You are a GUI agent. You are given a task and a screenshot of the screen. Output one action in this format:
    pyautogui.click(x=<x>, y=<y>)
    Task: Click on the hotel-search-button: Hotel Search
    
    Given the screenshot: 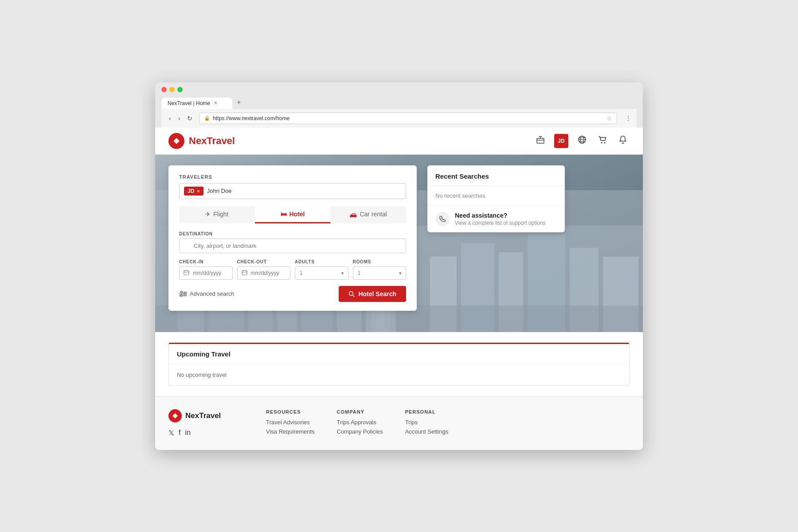 What is the action you would take?
    pyautogui.click(x=372, y=294)
    